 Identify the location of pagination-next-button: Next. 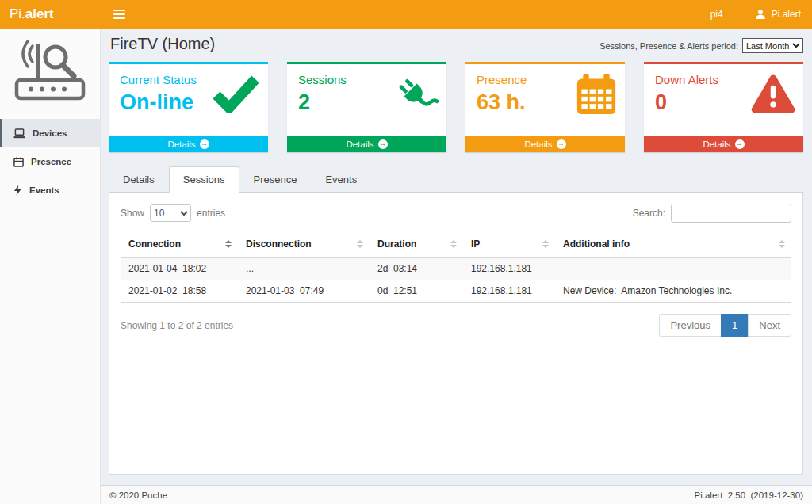
(769, 325).